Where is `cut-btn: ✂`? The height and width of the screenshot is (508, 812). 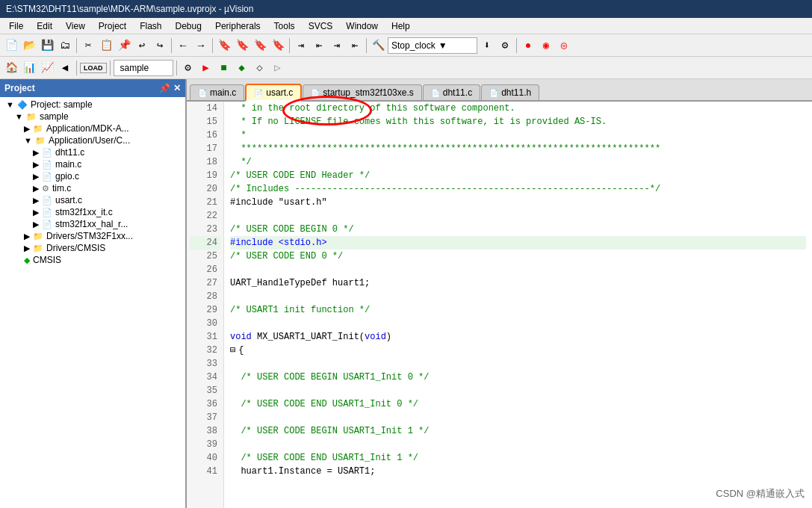 cut-btn: ✂ is located at coordinates (88, 46).